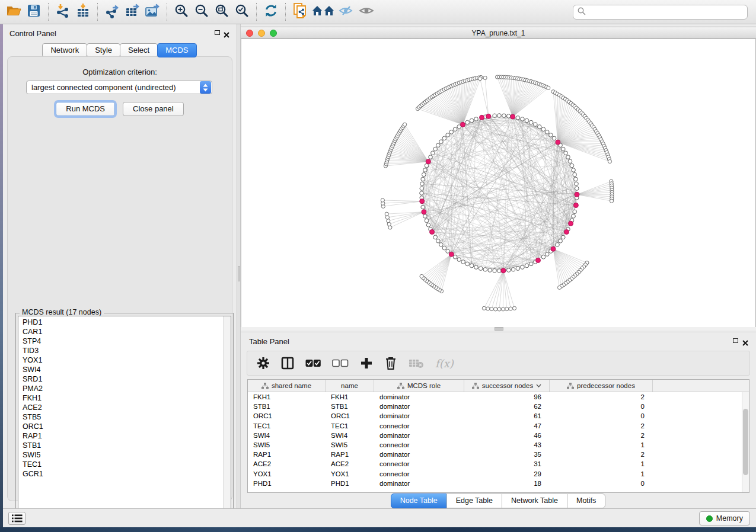 This screenshot has height=532, width=756. What do you see at coordinates (132, 12) in the screenshot?
I see `export-table-button` at bounding box center [132, 12].